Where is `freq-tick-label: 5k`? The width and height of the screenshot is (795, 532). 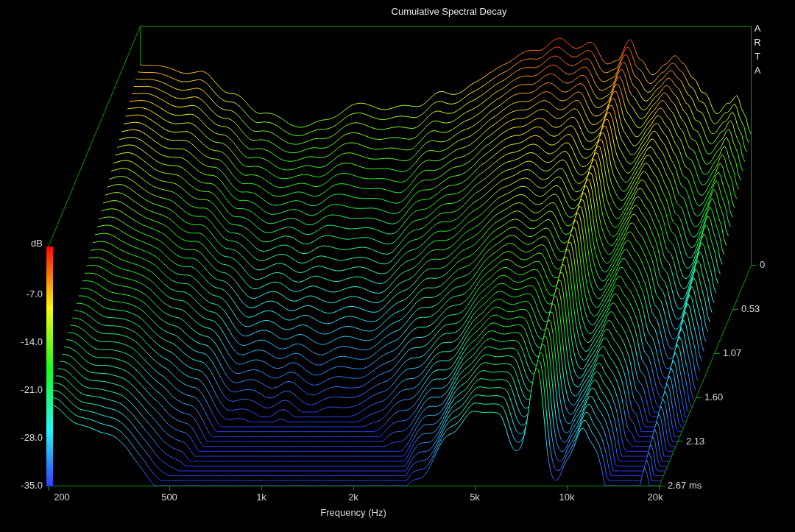 freq-tick-label: 5k is located at coordinates (475, 497).